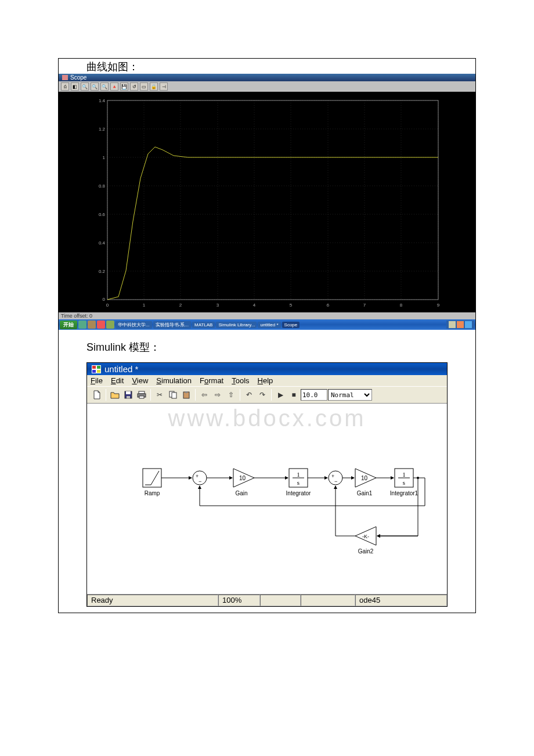 This screenshot has height=756, width=534. What do you see at coordinates (218, 305) in the screenshot?
I see `svg-text: 3` at bounding box center [218, 305].